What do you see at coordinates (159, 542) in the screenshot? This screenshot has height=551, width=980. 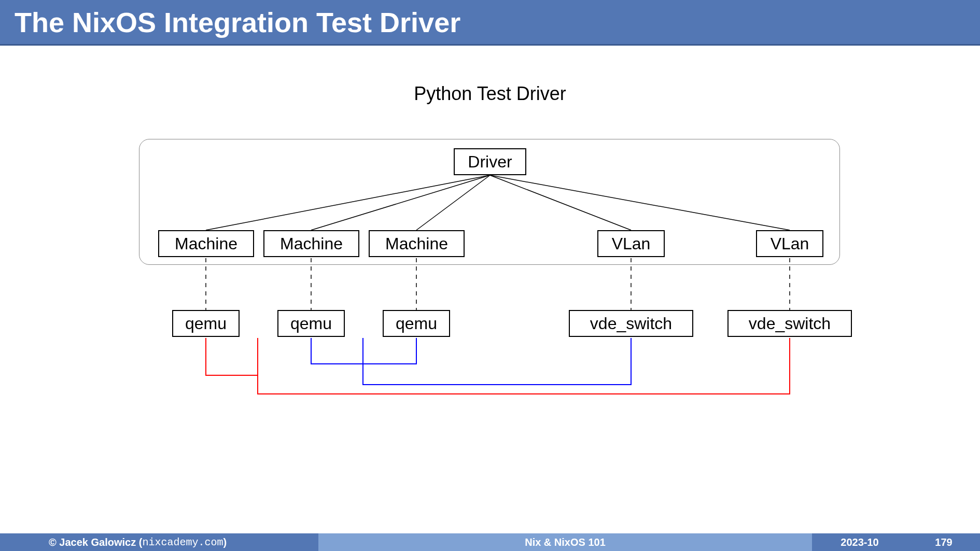 I see `footer-author: © Jacek Galowicz (nixcademy.com)` at bounding box center [159, 542].